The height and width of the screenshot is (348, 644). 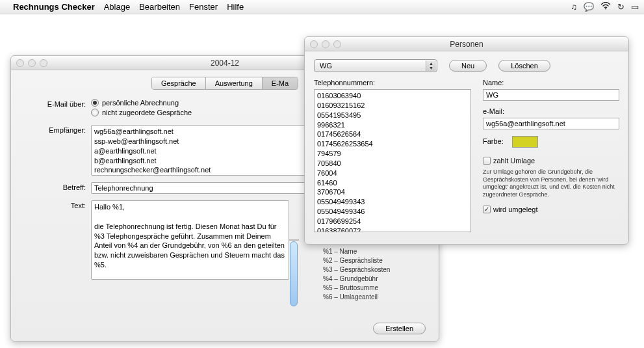 I want to click on phone-item: 01638760072, so click(x=393, y=229).